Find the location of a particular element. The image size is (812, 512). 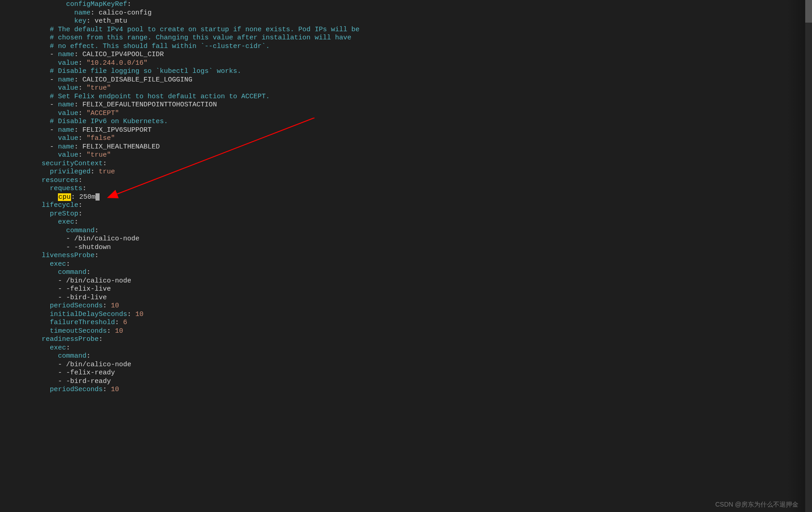

code-line: - name: CALICO_DISABLE_FILE_LOGGING is located at coordinates (406, 81).